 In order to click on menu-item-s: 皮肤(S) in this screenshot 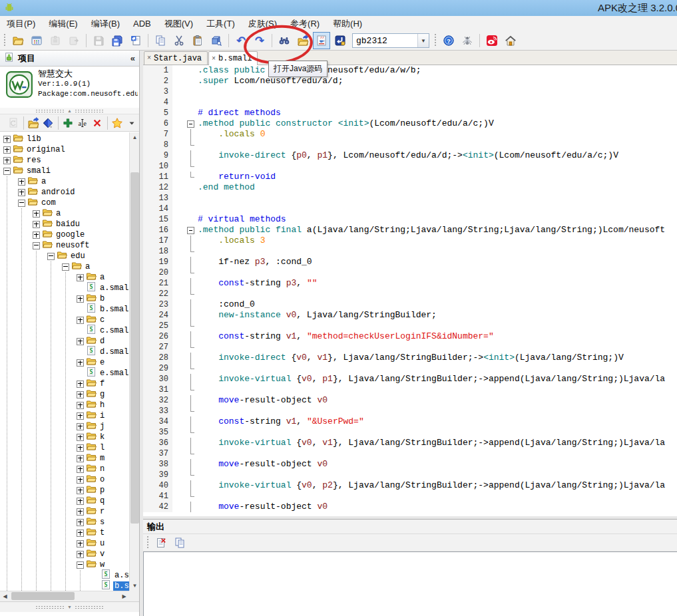, I will do `click(262, 24)`.